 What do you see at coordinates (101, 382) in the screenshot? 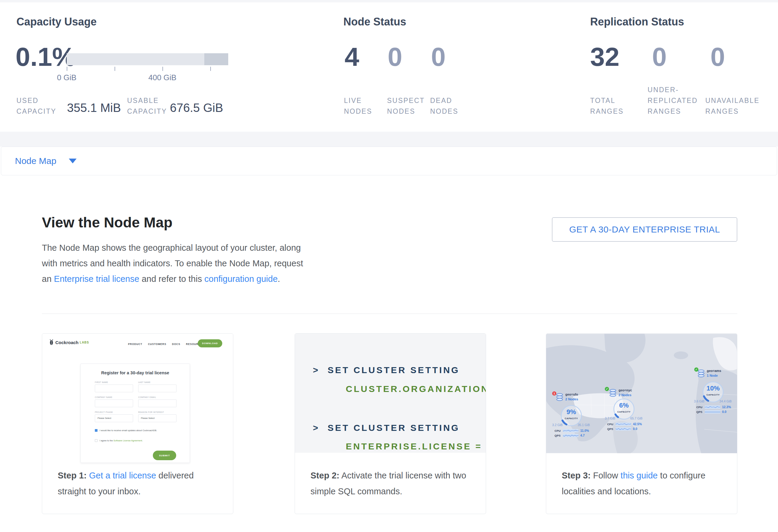
I see `field-label: FIRST NAME` at bounding box center [101, 382].